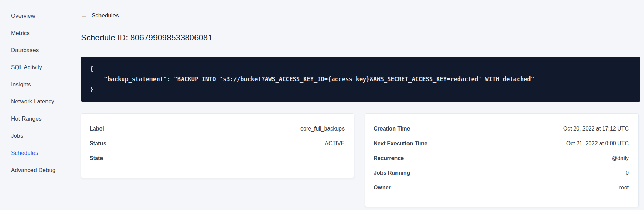 This screenshot has width=644, height=210. I want to click on sidebar-item-insights: Insights, so click(37, 85).